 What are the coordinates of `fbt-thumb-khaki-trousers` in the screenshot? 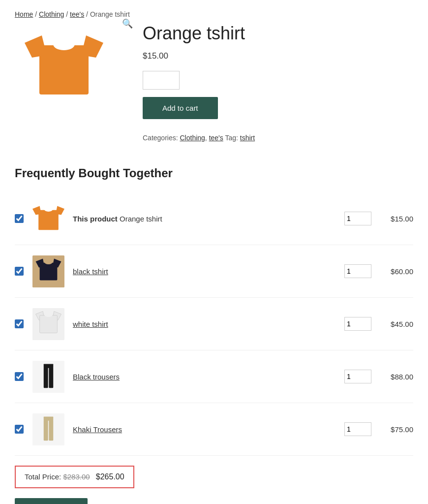 It's located at (48, 429).